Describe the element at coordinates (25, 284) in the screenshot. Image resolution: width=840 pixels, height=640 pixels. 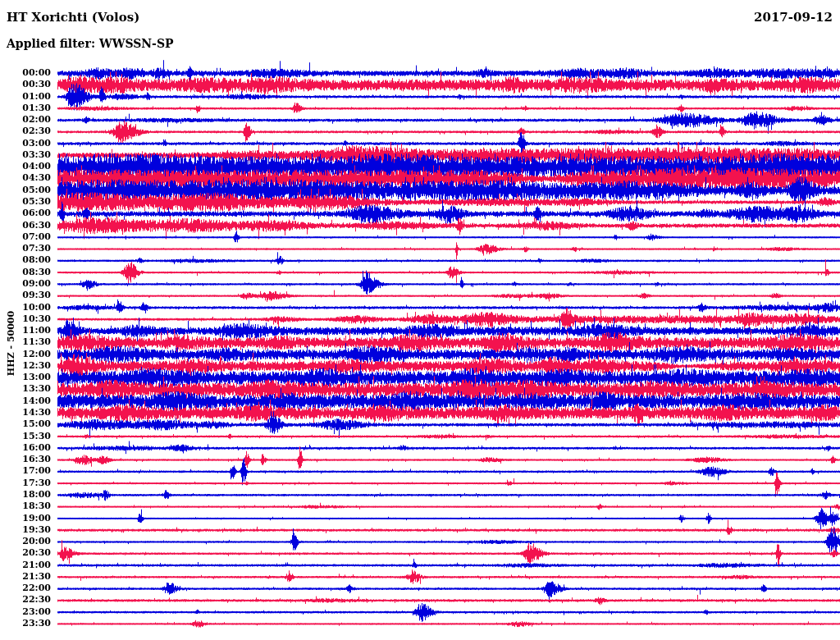
I see `time-label: 09:00` at that location.